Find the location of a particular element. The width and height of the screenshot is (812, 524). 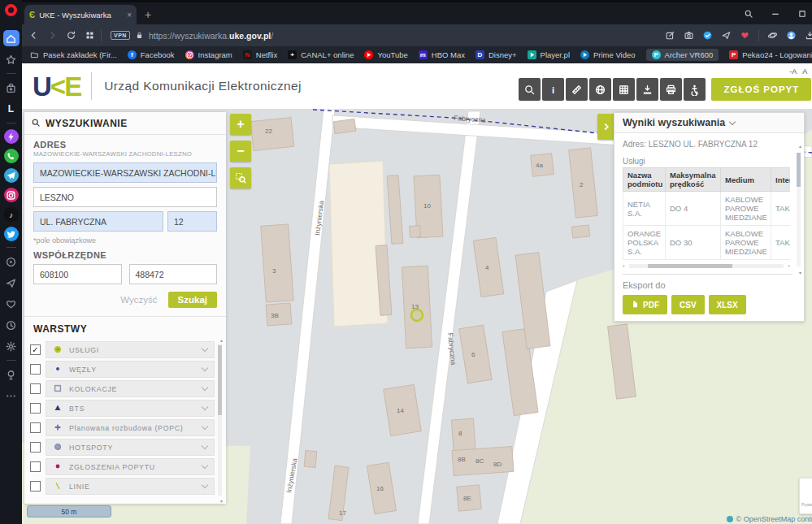

layer-item: WĘZŁY is located at coordinates (130, 369).